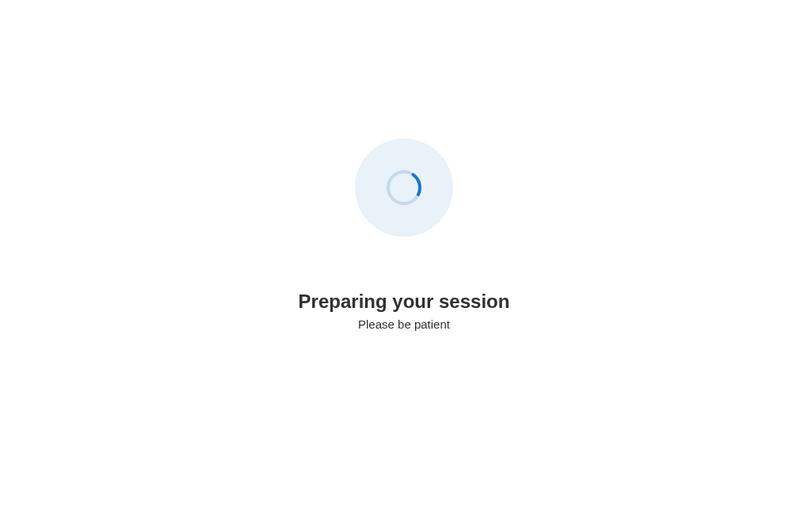 Image resolution: width=808 pixels, height=532 pixels. I want to click on loading-heading: Preparing your session, so click(404, 302).